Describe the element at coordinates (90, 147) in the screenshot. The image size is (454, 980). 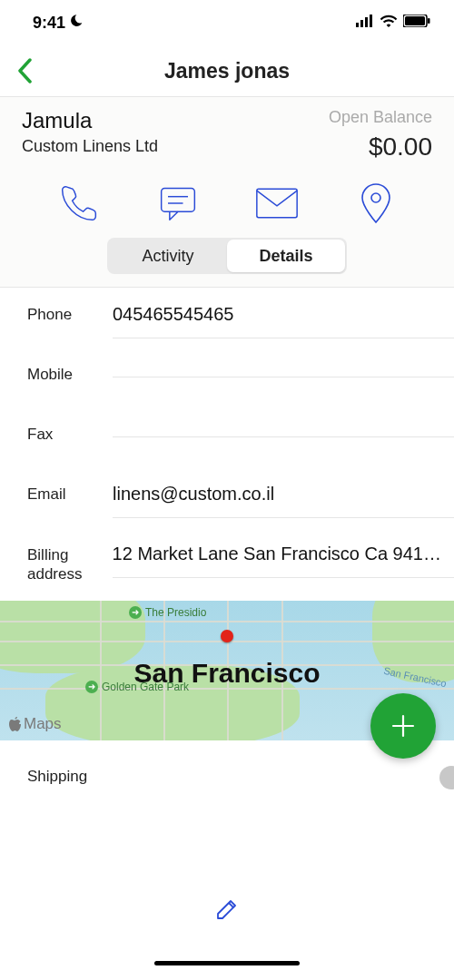
I see `contact-company: Custom Linens Ltd` at that location.